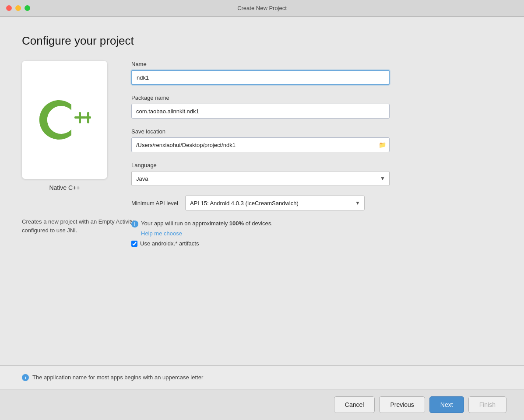  Describe the element at coordinates (65, 120) in the screenshot. I see `cpp-logo-icon` at that location.